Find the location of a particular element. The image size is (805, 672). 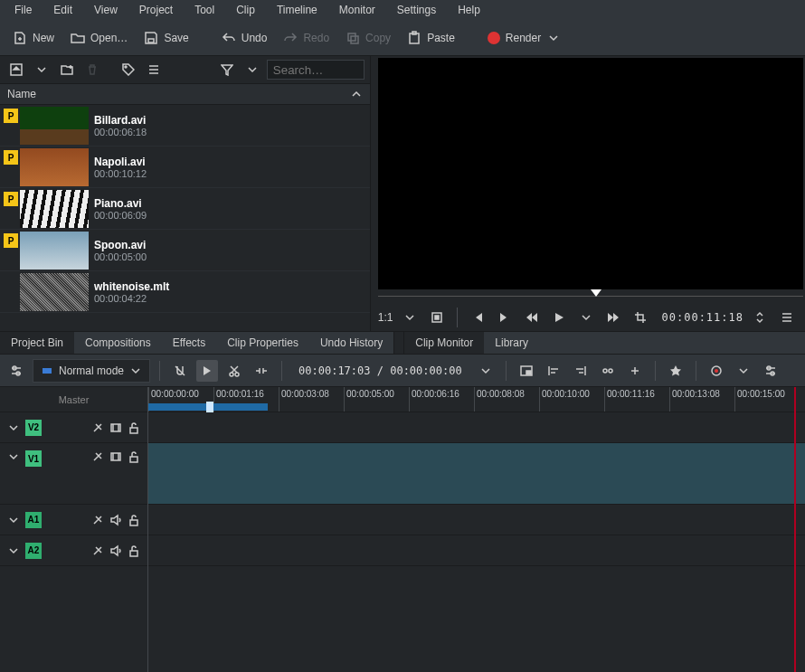

pointer-tool-icon is located at coordinates (207, 371).